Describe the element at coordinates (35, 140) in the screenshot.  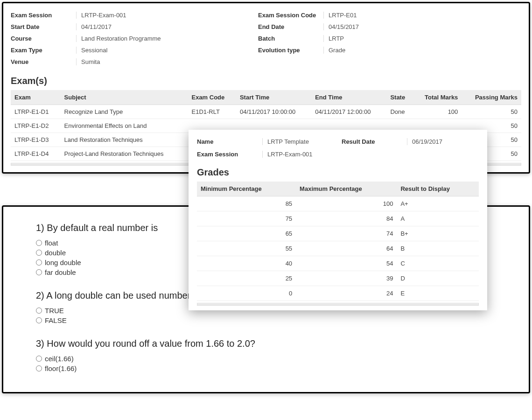
I see `cell-exam: LTRP-E1-D3` at that location.